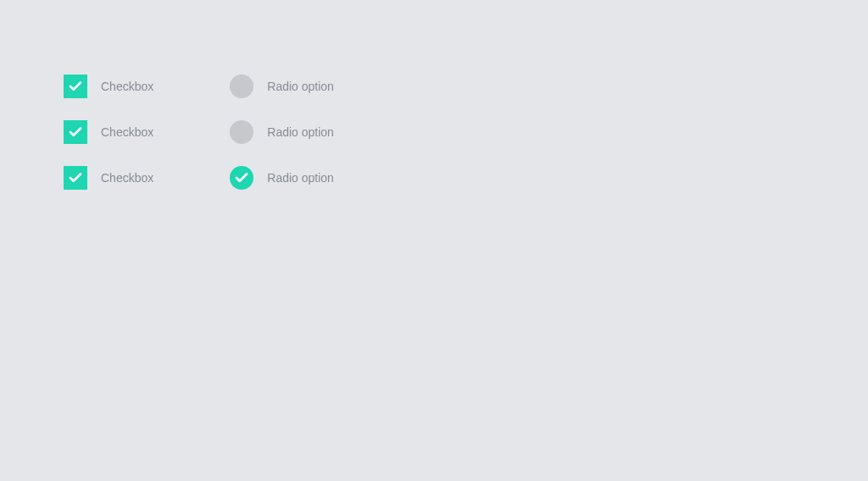 This screenshot has width=868, height=481. I want to click on radio-item-1: Radio option, so click(281, 86).